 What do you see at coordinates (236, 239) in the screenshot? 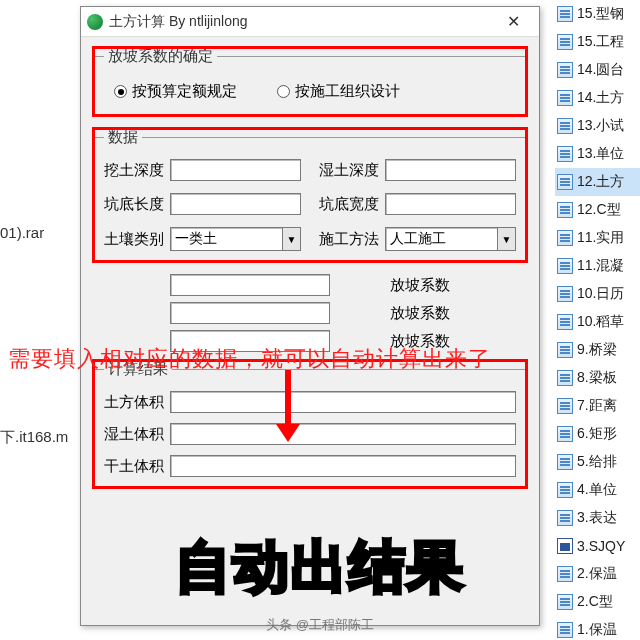
I see `select-soil-type: 一类土▼` at bounding box center [236, 239].